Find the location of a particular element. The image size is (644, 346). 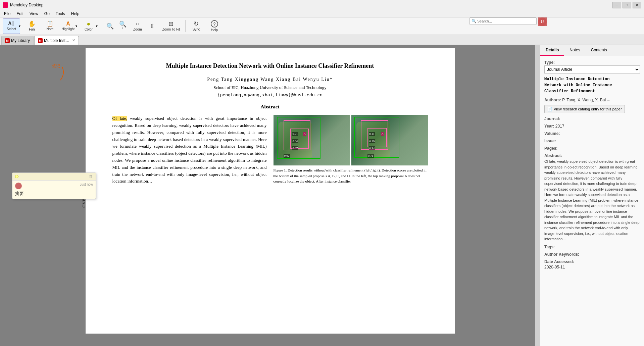

paper-tab-icon: M is located at coordinates (40, 41).